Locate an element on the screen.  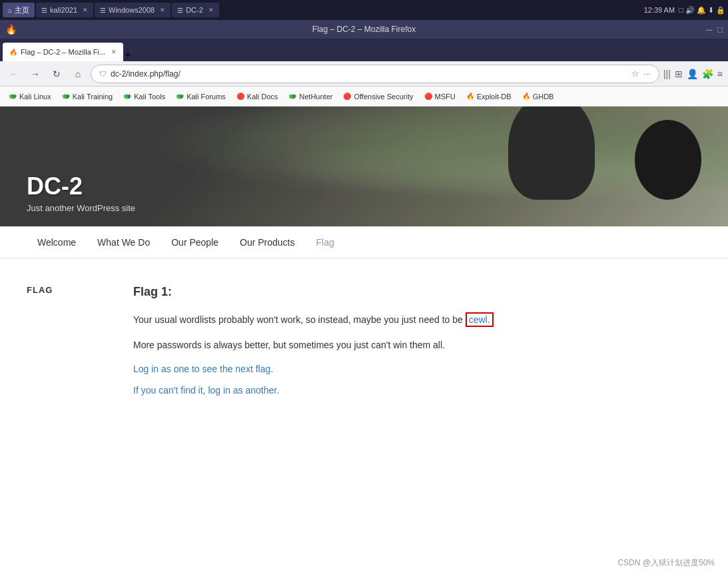
nav-welcome: Welcome is located at coordinates (57, 242).